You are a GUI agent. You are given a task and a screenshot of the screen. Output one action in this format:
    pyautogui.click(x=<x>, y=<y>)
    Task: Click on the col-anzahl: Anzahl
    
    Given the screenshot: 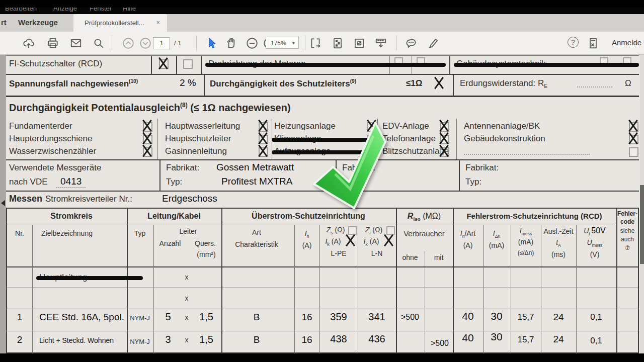 What is the action you would take?
    pyautogui.click(x=170, y=243)
    